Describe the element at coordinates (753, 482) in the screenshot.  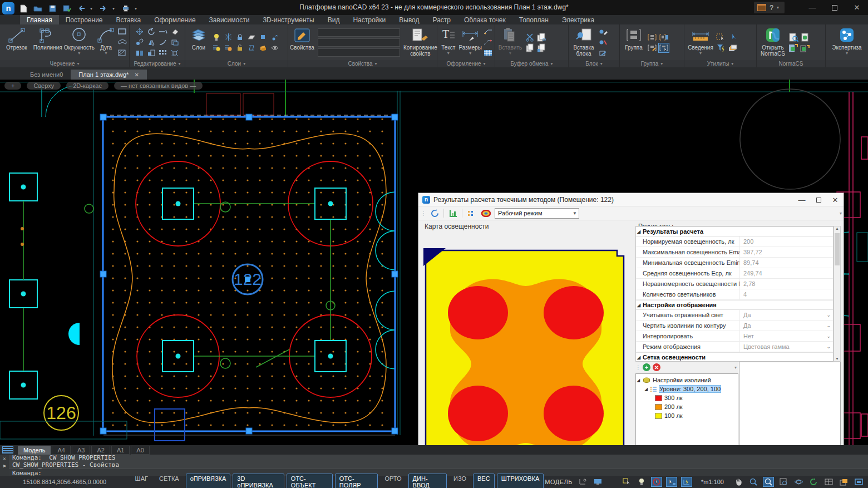
I see `zoom-in-icon` at that location.